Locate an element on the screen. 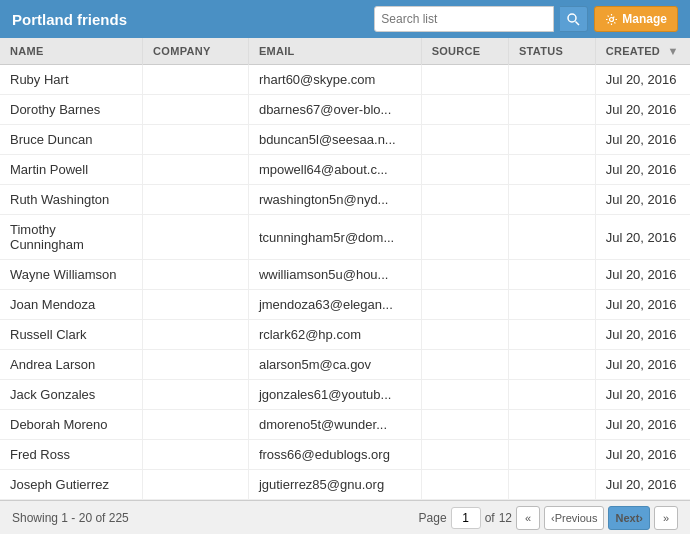 This screenshot has width=690, height=534. table-row: Ruby Hartrhart60@skype.comJul 20, 2016 is located at coordinates (345, 80).